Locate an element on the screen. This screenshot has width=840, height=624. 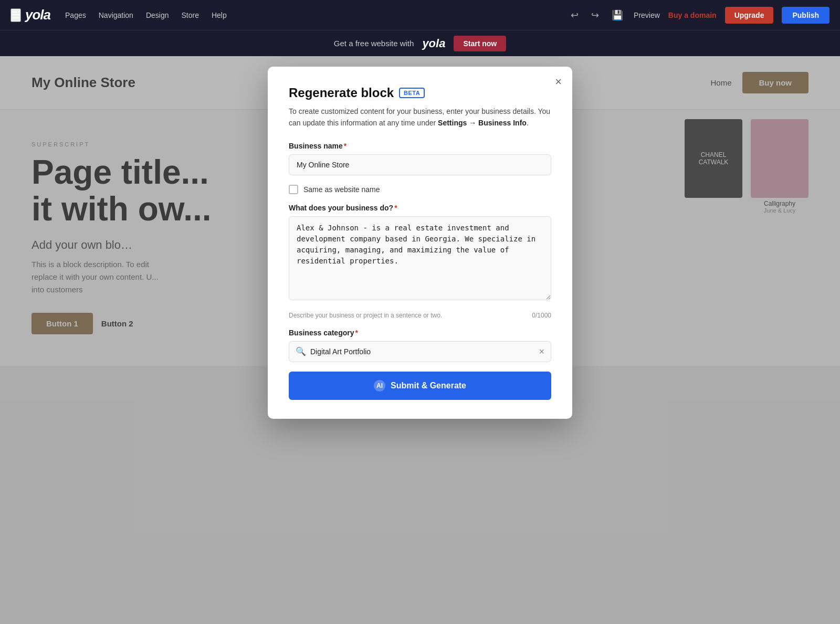
same-as-website-row: Same as website name is located at coordinates (420, 189).